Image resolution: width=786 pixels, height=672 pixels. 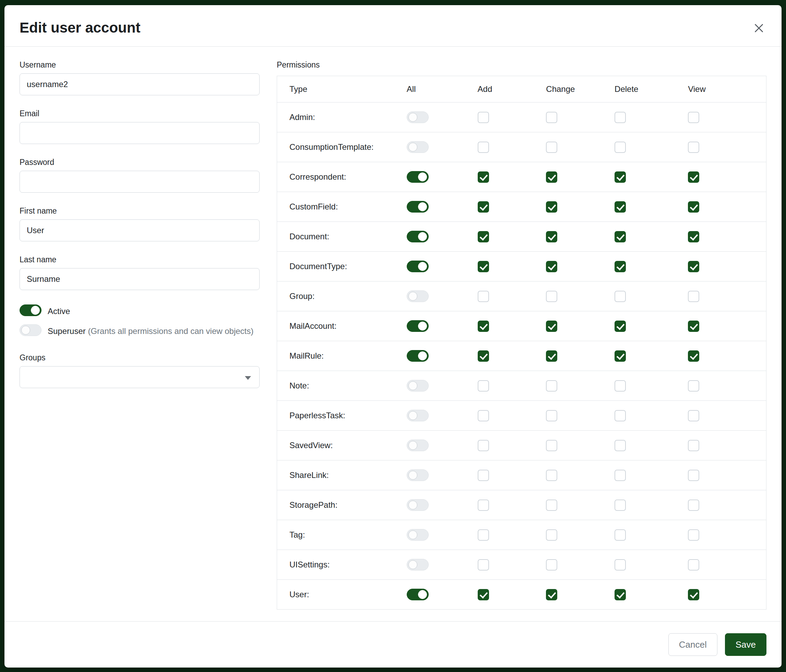 I want to click on tag-change-checkbox, so click(x=552, y=535).